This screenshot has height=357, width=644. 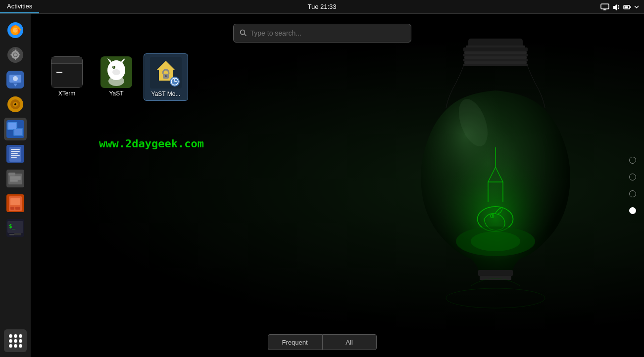 I want to click on dots-grid-icon, so click(x=16, y=341).